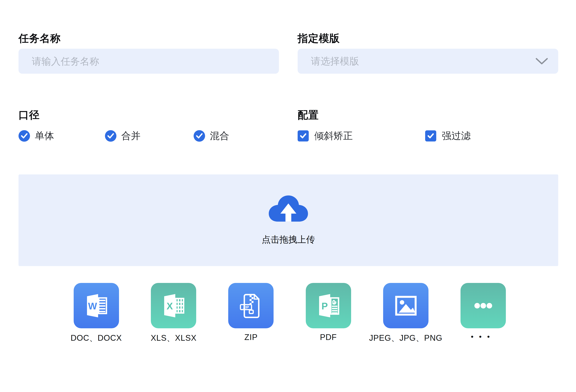 The width and height of the screenshot is (576, 392). What do you see at coordinates (406, 306) in the screenshot?
I see `image-icon` at bounding box center [406, 306].